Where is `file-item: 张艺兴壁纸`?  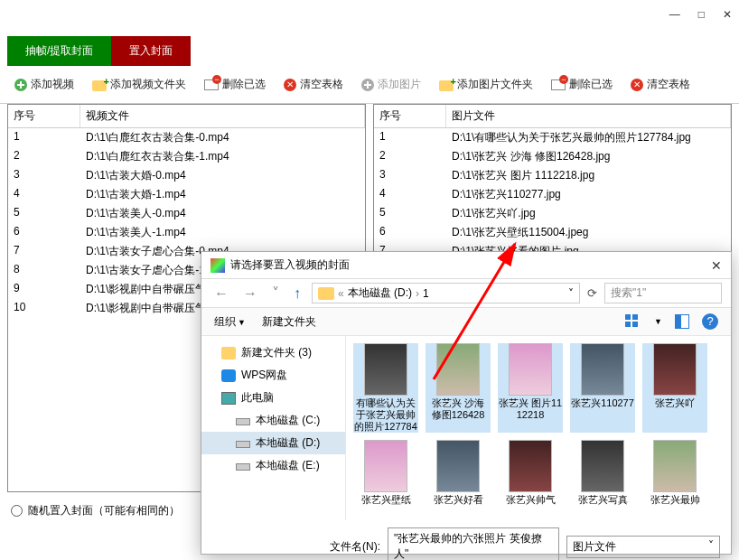
file-item: 张艺兴壁纸 is located at coordinates (386, 473).